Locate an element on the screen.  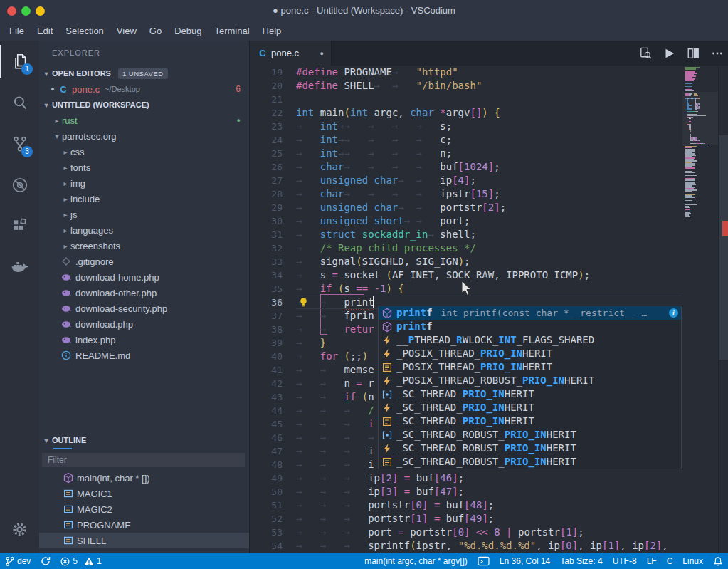
sync-button is located at coordinates (46, 561).